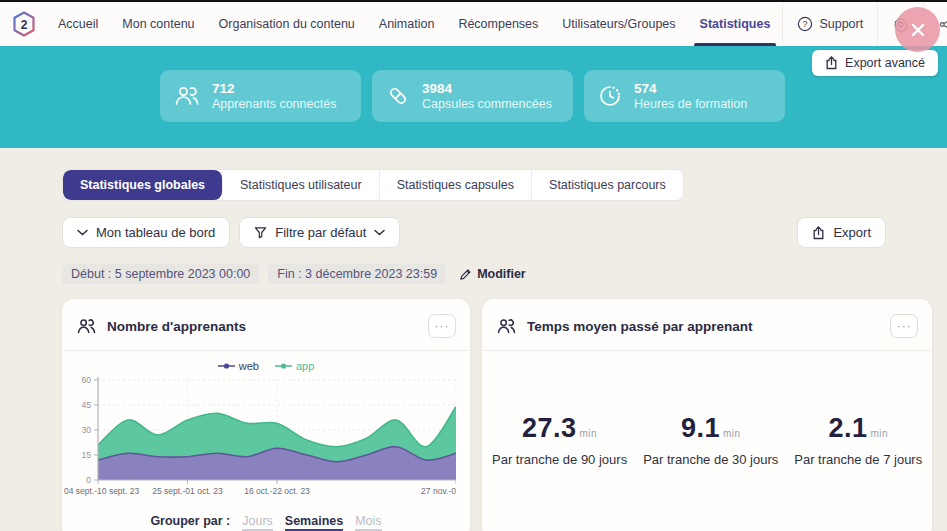  What do you see at coordinates (852, 232) in the screenshot?
I see `export-button-label: Export` at bounding box center [852, 232].